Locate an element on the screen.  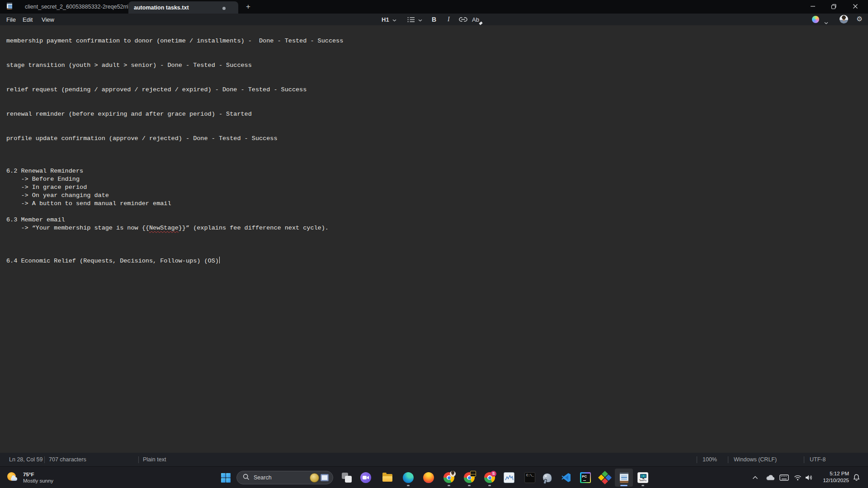
document-type: Plain text is located at coordinates (155, 460).